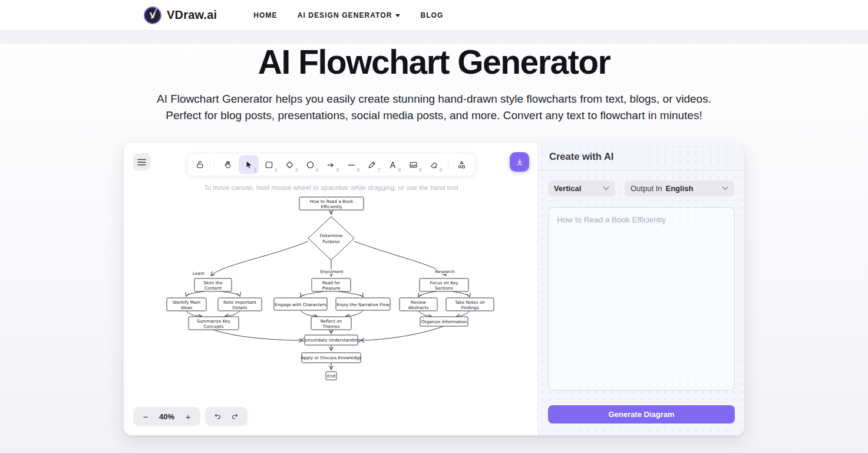 Image resolution: width=868 pixels, height=453 pixels. Describe the element at coordinates (331, 283) in the screenshot. I see `flow-node-label: Read for` at that location.